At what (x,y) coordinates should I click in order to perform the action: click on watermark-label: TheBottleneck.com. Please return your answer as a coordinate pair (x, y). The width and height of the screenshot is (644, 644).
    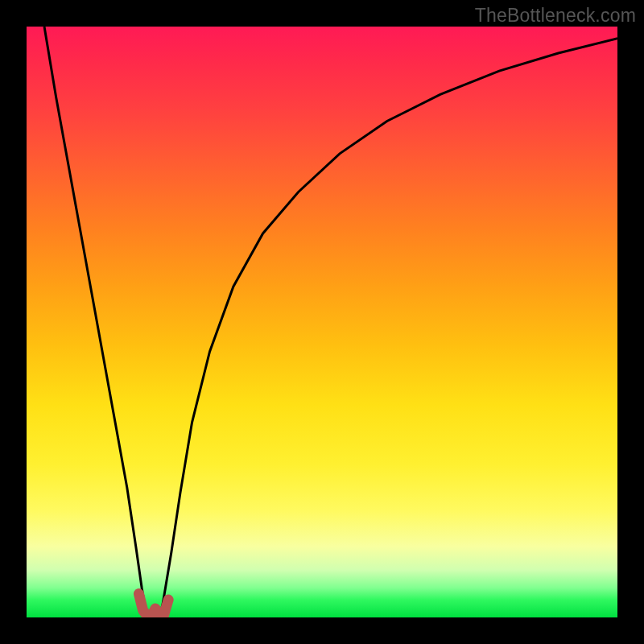
    Looking at the image, I should click on (555, 16).